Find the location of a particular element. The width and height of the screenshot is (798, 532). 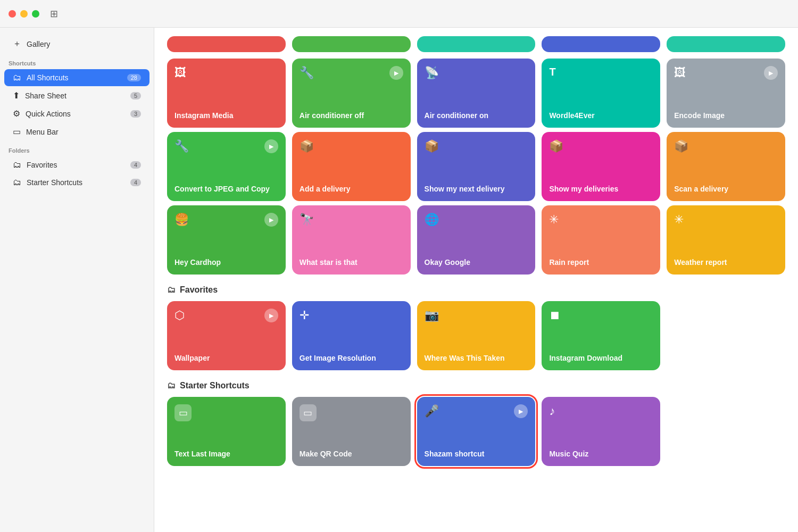

favorites-folder-section-icon: 🗂 is located at coordinates (171, 290).